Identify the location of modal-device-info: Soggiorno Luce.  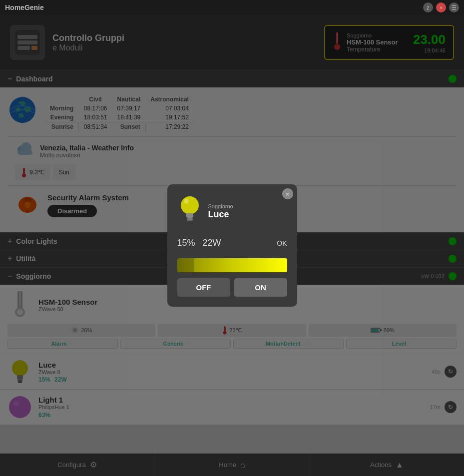
(221, 212).